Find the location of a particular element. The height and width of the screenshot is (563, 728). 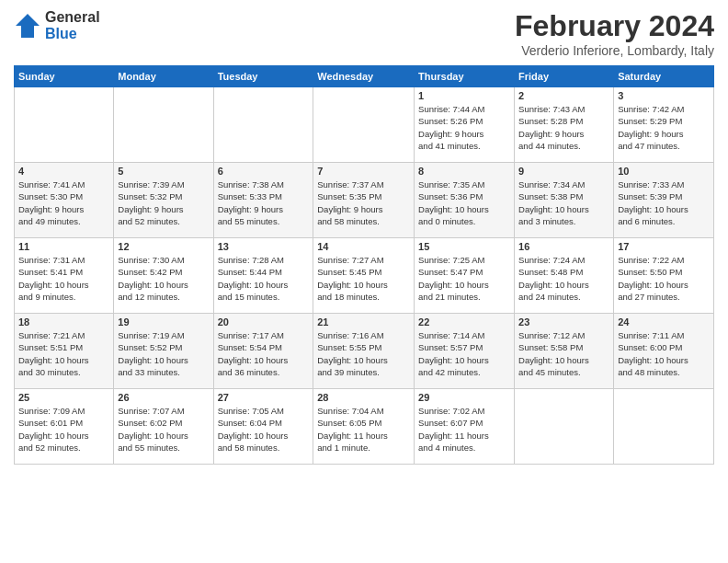

day-number: 8 is located at coordinates (464, 171).